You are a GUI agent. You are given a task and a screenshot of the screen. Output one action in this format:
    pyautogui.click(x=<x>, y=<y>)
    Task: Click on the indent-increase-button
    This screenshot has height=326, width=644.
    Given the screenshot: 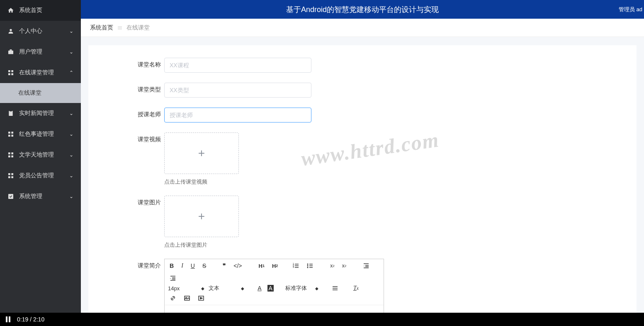 What is the action you would take?
    pyautogui.click(x=173, y=278)
    